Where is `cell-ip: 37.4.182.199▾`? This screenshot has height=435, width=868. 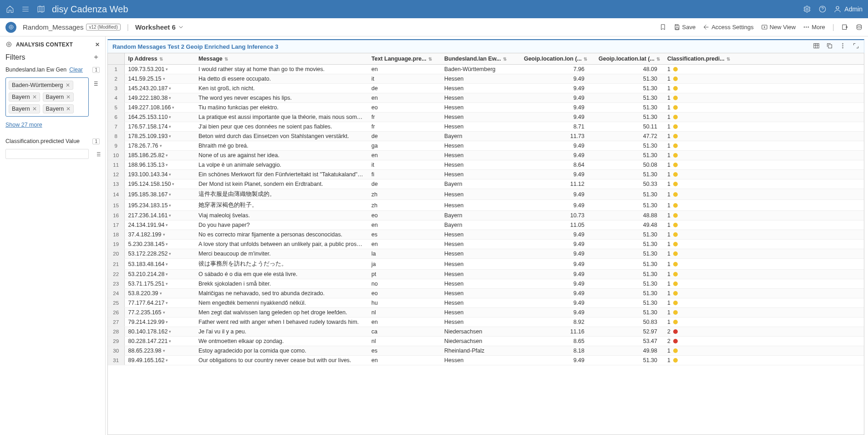 cell-ip: 37.4.182.199▾ is located at coordinates (159, 235).